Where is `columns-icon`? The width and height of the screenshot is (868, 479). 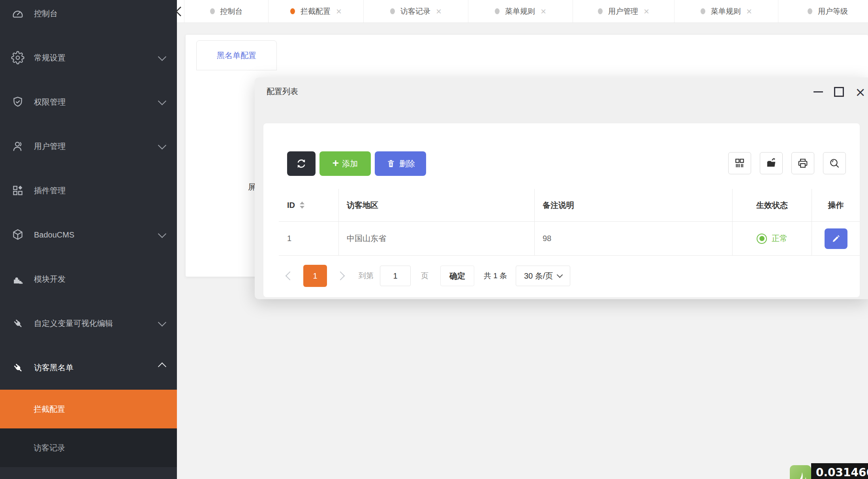 columns-icon is located at coordinates (740, 163).